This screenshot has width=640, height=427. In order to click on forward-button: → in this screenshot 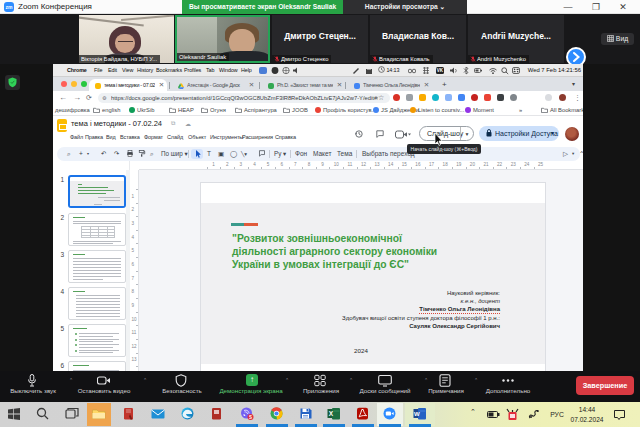, I will do `click(77, 98)`.